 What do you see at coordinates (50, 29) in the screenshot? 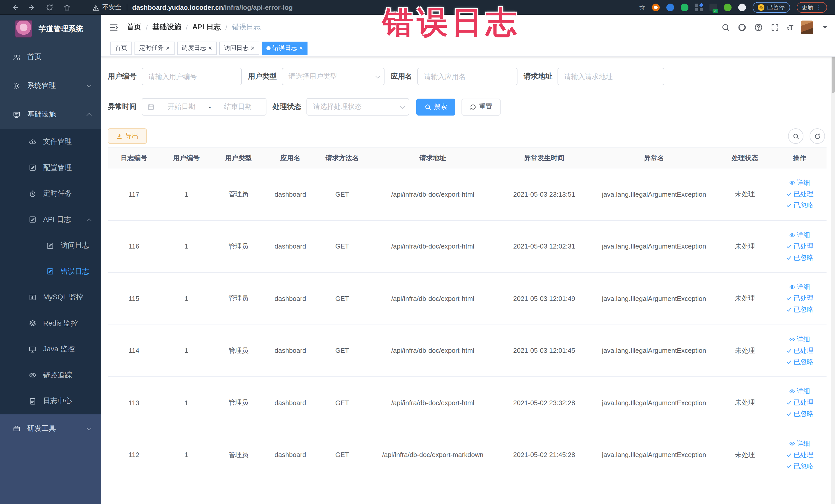
I see `app-logo-row: 芋道管理系统` at bounding box center [50, 29].